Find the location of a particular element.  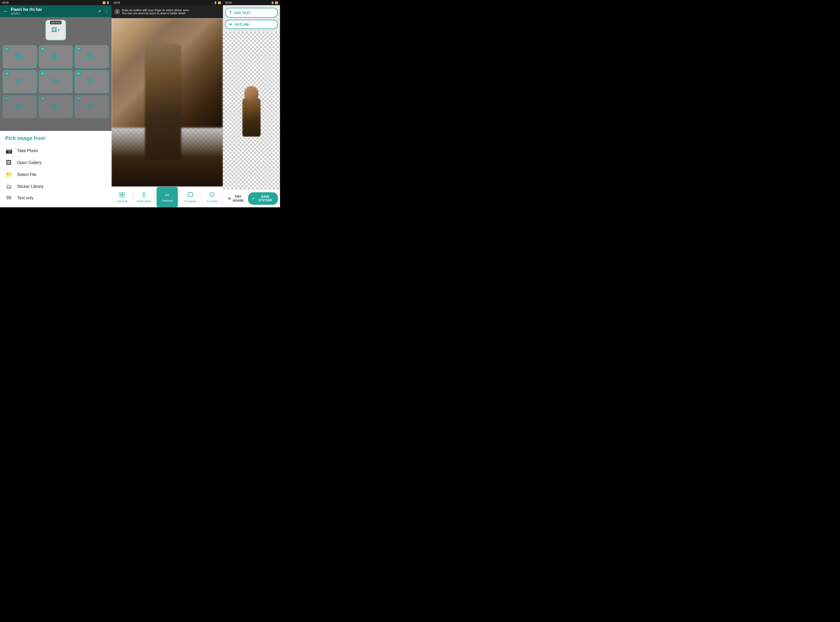

open-gallery-label: Open Gallery is located at coordinates (29, 163).